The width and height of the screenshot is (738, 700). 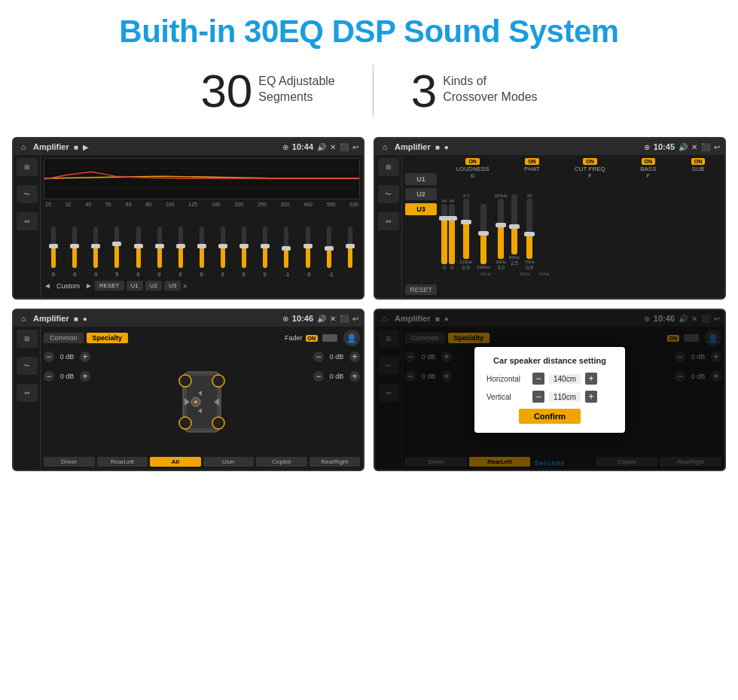 What do you see at coordinates (85, 376) in the screenshot?
I see `db-plus-1: +` at bounding box center [85, 376].